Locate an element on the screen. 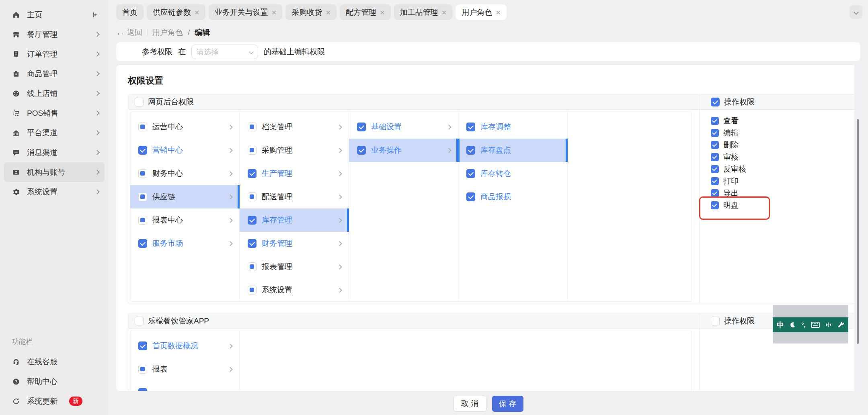 The height and width of the screenshot is (415, 868). keyboard-icon is located at coordinates (815, 325).